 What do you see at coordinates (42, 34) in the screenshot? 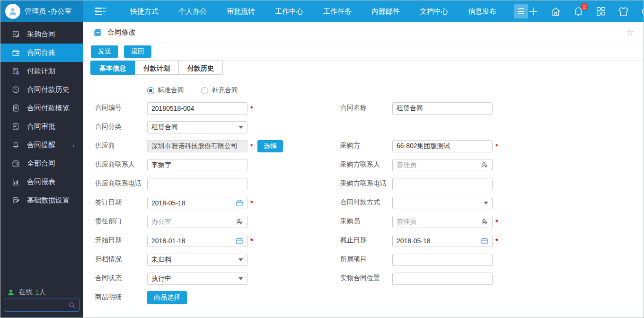
I see `sidebar-item-purchase-contract: 采购合同` at bounding box center [42, 34].